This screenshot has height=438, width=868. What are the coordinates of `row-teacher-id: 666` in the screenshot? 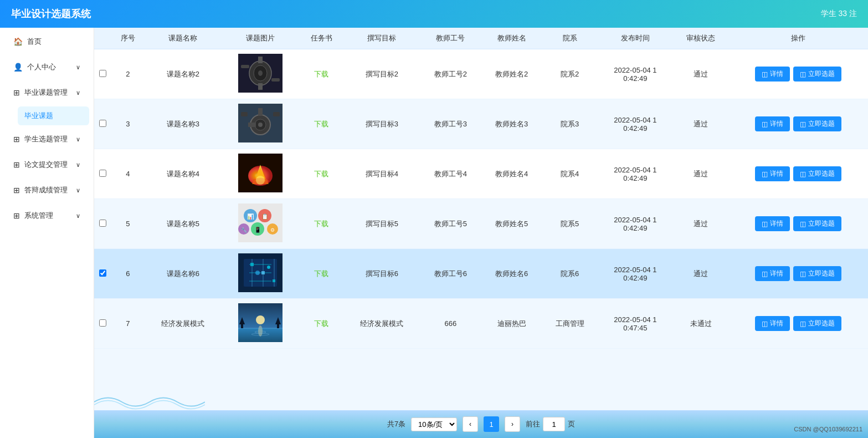 It's located at (450, 324).